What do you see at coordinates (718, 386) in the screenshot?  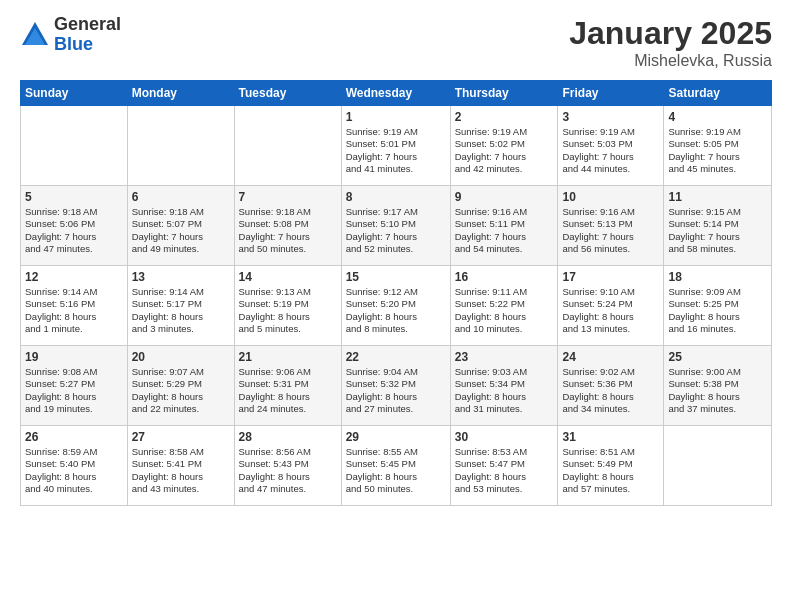 I see `calendar-cell: 25Sunrise: 9:00 AM Sunset: 5:38 PM Dayli…` at bounding box center [718, 386].